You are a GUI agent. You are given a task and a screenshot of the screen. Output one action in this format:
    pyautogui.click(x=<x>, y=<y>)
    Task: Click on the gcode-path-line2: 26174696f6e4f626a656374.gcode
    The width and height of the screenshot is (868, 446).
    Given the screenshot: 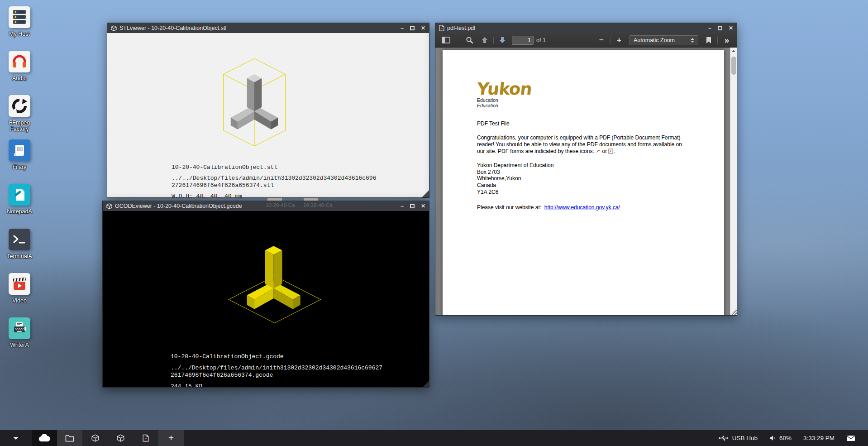 What is the action you would take?
    pyautogui.click(x=277, y=376)
    